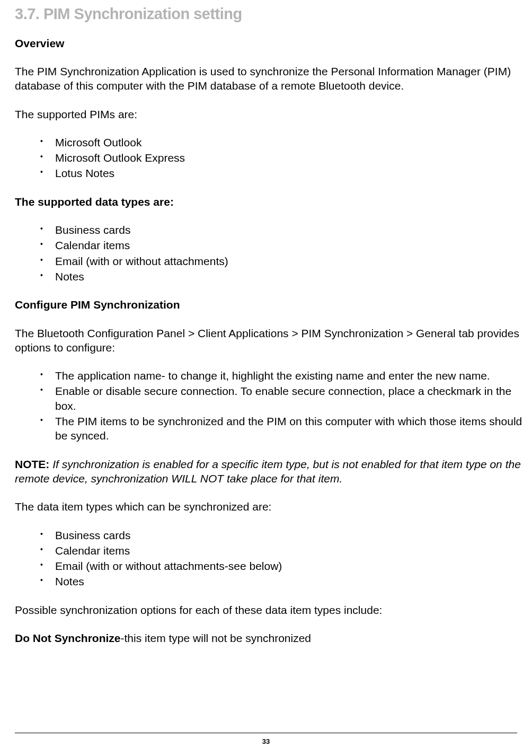 This screenshot has height=756, width=532. What do you see at coordinates (269, 304) in the screenshot?
I see `configure-heading: Configure PIM Synchronization` at bounding box center [269, 304].